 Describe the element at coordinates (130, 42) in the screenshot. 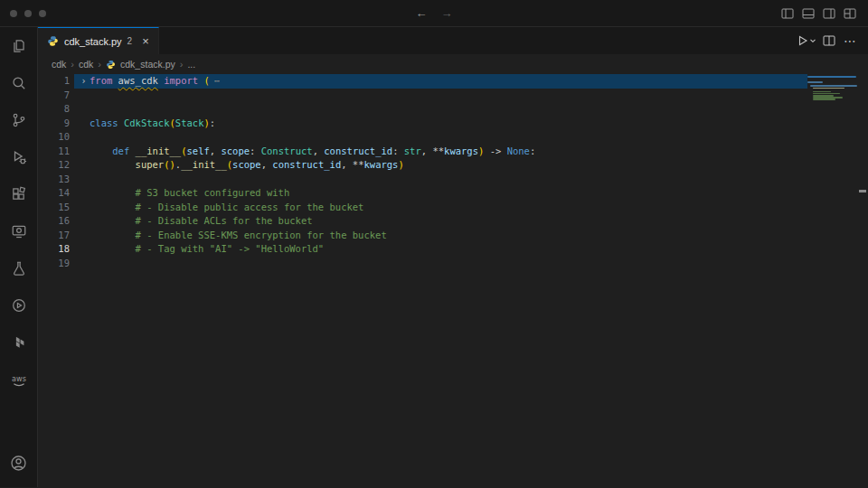

I see `tab-badge: 2` at that location.